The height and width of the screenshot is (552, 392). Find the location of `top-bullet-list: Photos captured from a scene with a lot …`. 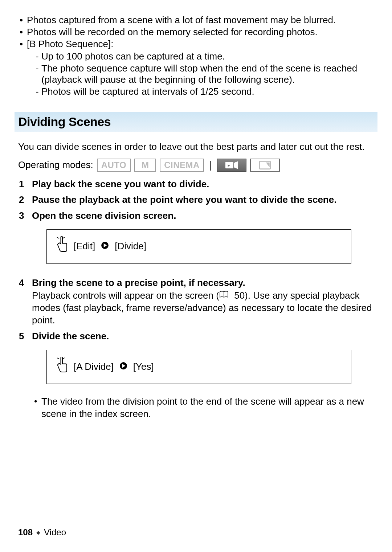

top-bullet-list: Photos captured from a scene with a lot … is located at coordinates (196, 56).